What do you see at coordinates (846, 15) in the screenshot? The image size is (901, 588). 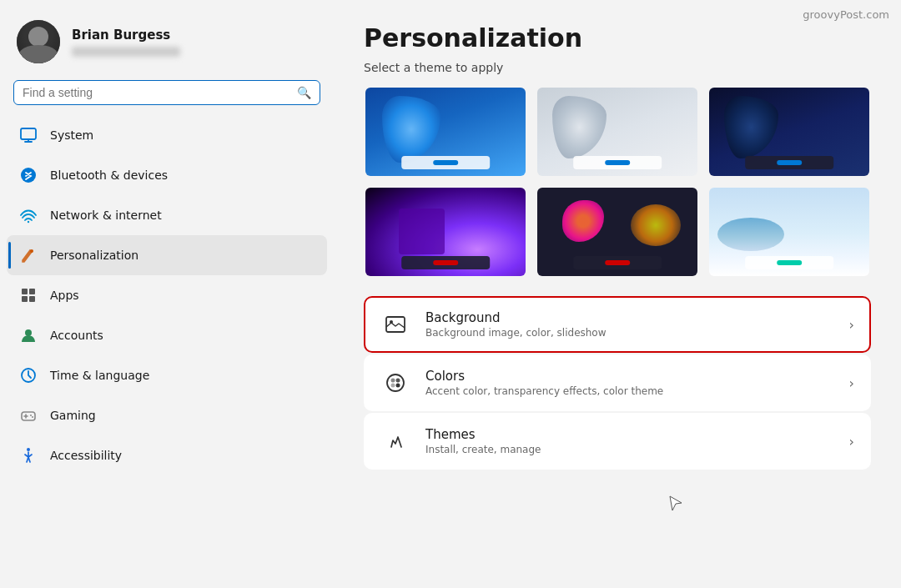 I see `watermark: groovyPost.com` at bounding box center [846, 15].